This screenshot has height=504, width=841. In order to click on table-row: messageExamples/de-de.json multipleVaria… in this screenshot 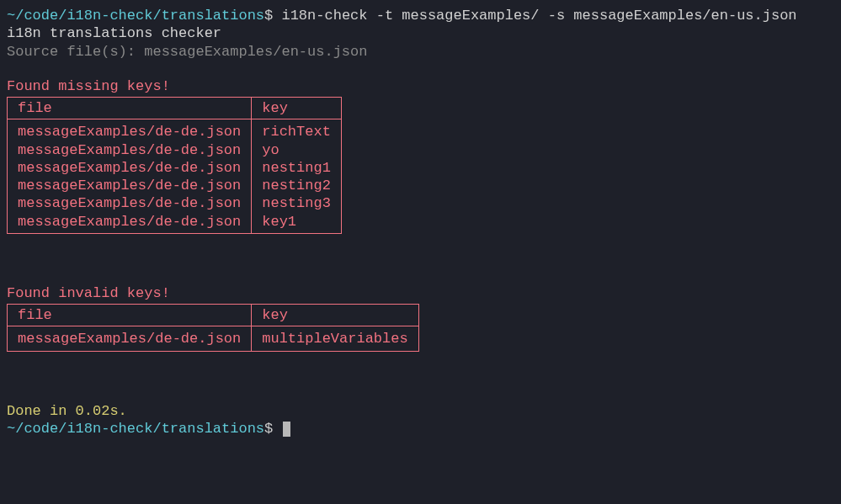, I will do `click(214, 338)`.